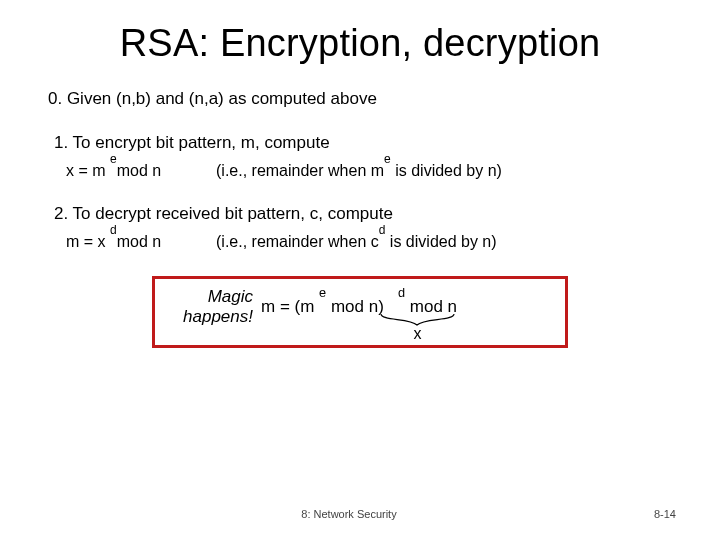 This screenshot has height=540, width=720. I want to click on step2-formula-pre: m = x, so click(88, 242).